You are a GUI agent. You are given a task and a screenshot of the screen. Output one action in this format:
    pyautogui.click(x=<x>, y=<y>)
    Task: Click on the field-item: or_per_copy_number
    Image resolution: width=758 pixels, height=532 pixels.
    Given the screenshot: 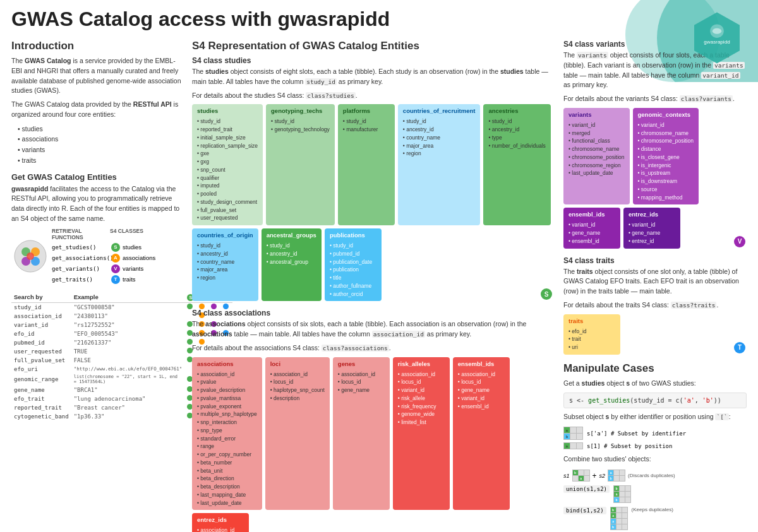 What is the action you would take?
    pyautogui.click(x=227, y=454)
    